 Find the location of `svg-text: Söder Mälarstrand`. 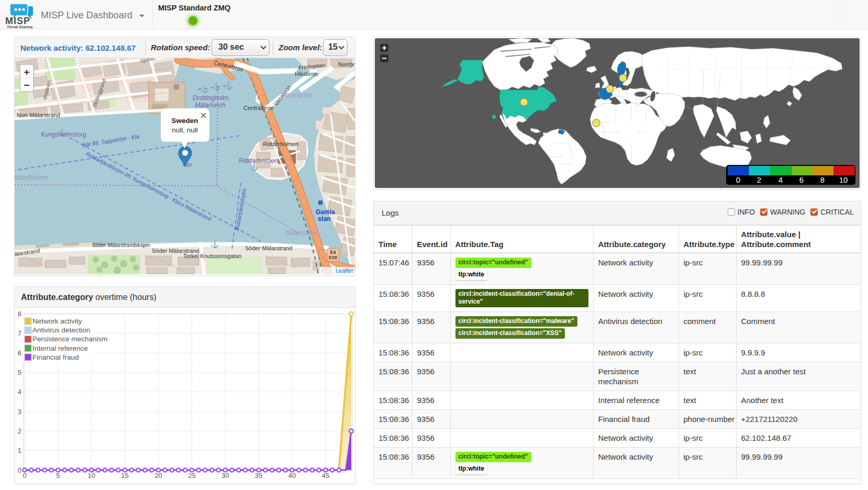

svg-text: Söder Mälarstrand is located at coordinates (269, 248).